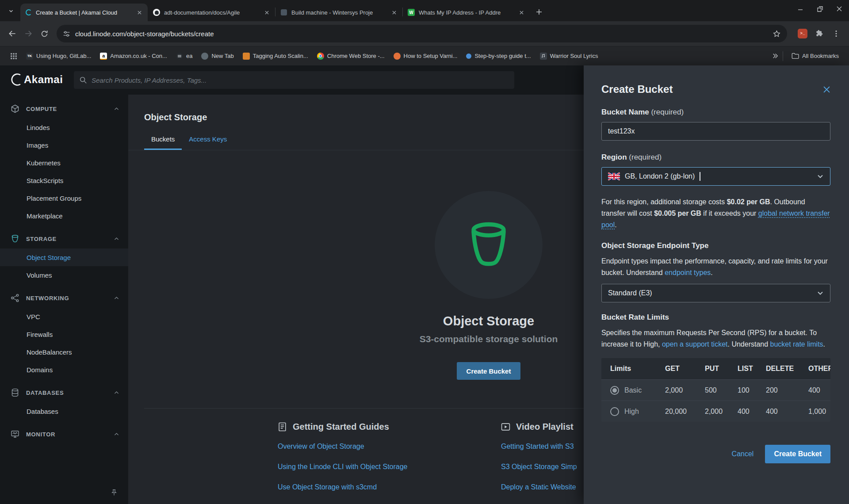 The width and height of the screenshot is (849, 504). I want to click on sidebar-group-storage: STORAGE, so click(64, 239).